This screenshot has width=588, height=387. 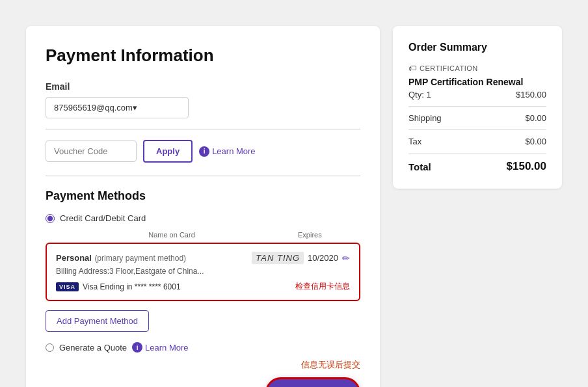 I want to click on credit-card-label: Credit Card/Debit Card, so click(x=103, y=219).